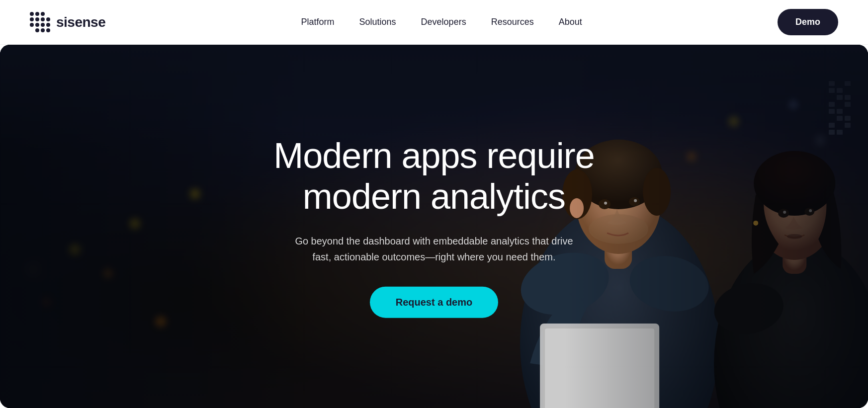  What do you see at coordinates (81, 22) in the screenshot?
I see `logo-text: sisense` at bounding box center [81, 22].